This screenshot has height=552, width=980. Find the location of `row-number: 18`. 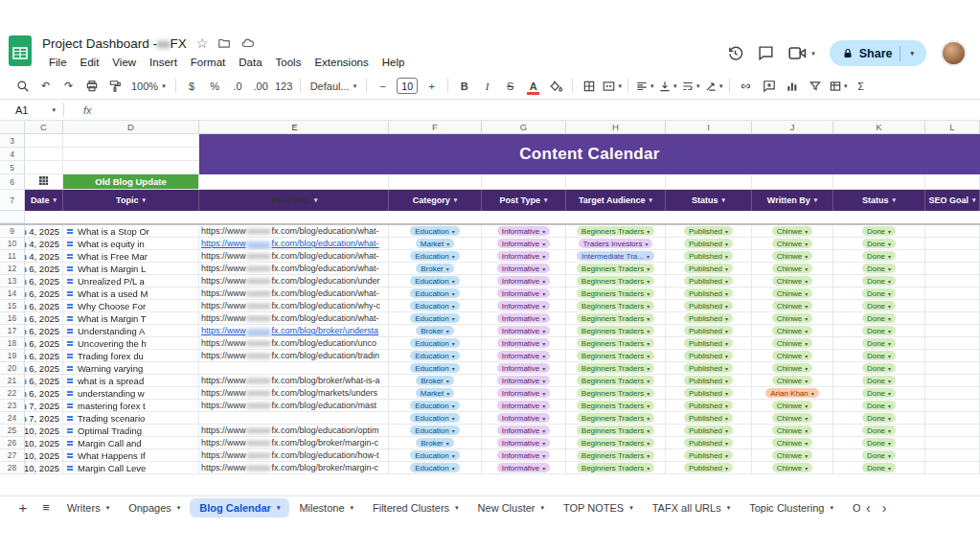

row-number: 18 is located at coordinates (12, 343).